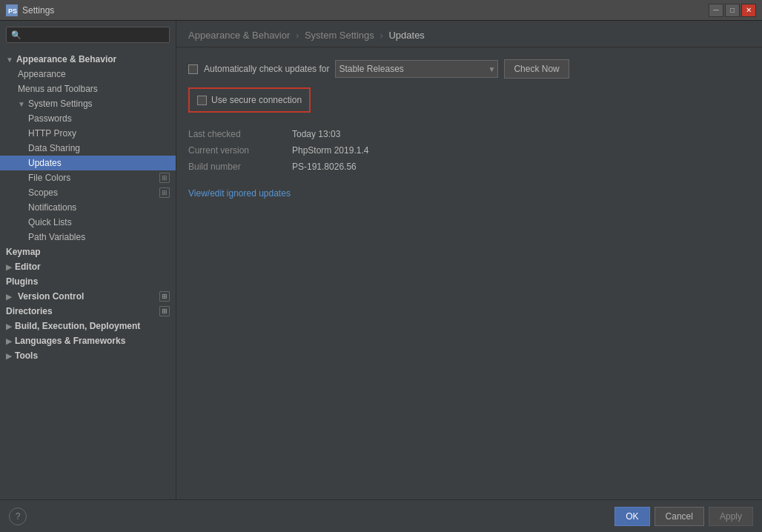 The height and width of the screenshot is (532, 762). I want to click on sidebar-item-build-exec-deploy: ▶ Build, Execution, Deployment, so click(87, 326).